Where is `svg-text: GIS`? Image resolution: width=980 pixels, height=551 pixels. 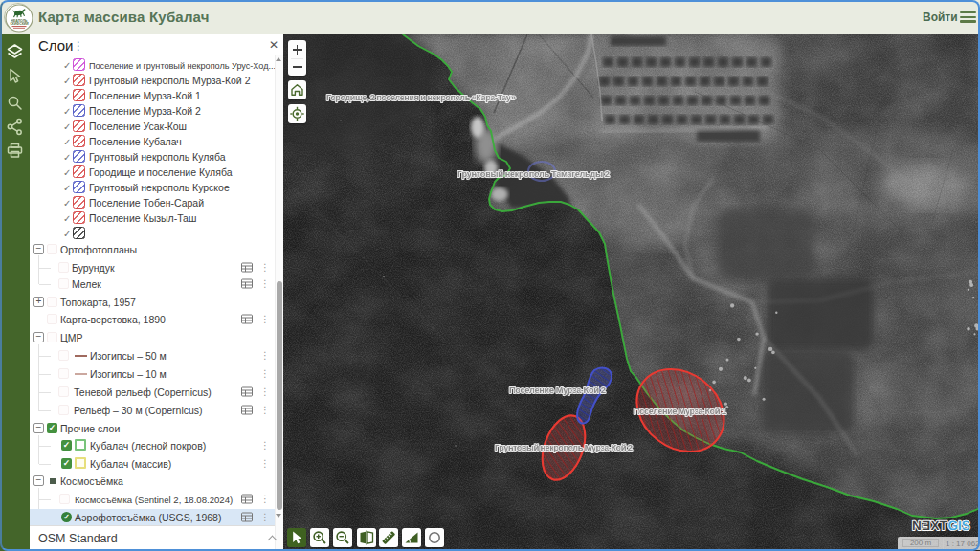
svg-text: GIS is located at coordinates (959, 526).